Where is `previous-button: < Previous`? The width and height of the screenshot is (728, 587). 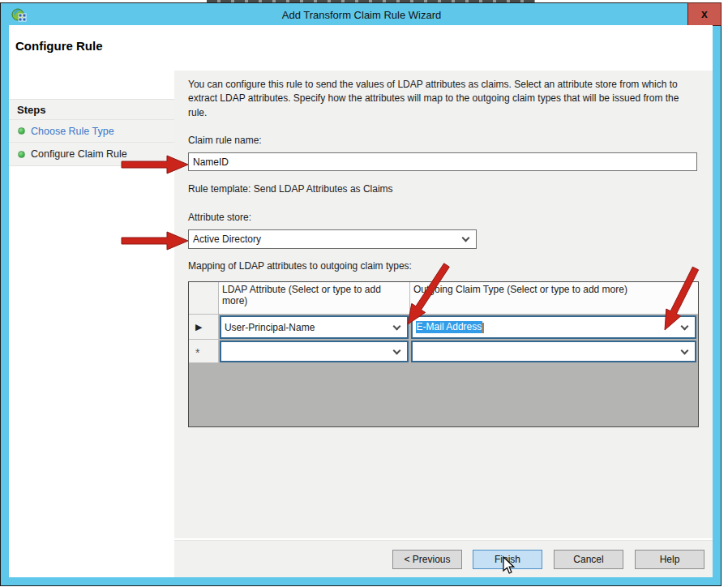 previous-button: < Previous is located at coordinates (427, 559).